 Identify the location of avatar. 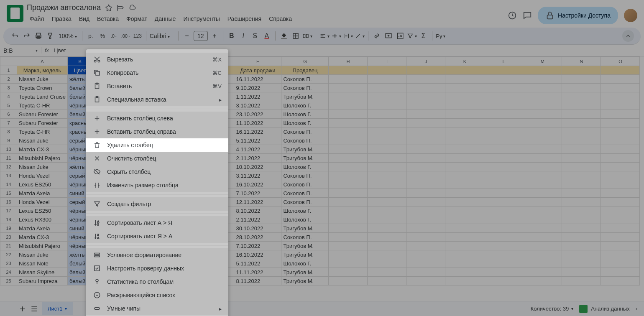
(631, 15).